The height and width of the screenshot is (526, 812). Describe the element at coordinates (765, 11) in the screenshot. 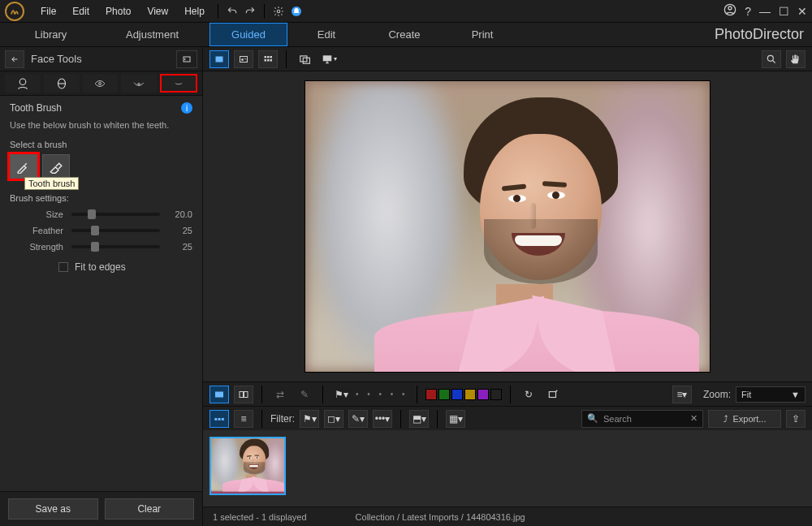

I see `minimize-icon: —` at that location.